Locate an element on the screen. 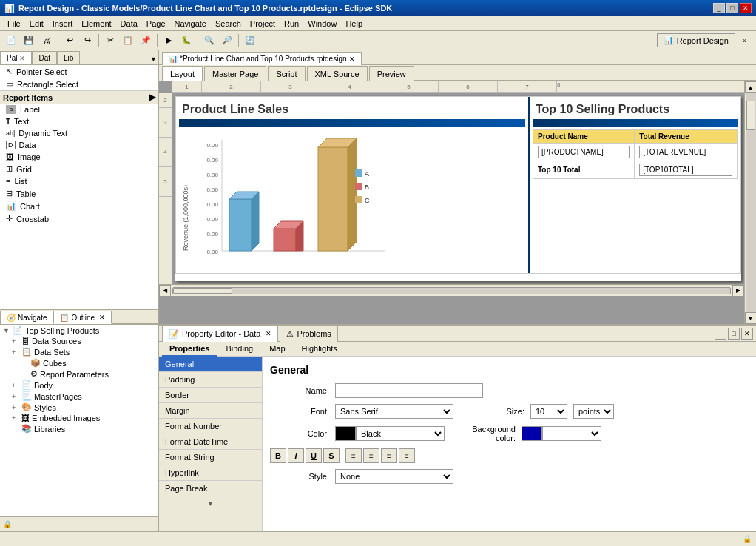 The width and height of the screenshot is (756, 546). vscroll-track is located at coordinates (751, 203).